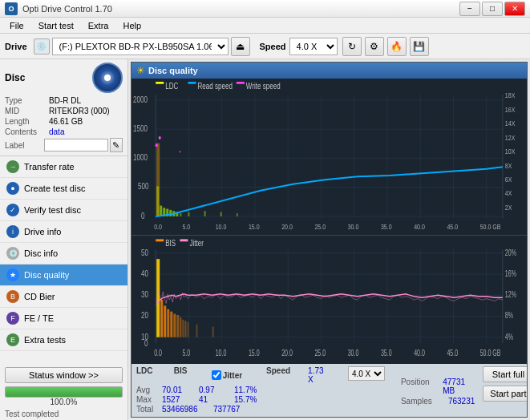  I want to click on samples-label: Samples, so click(423, 401).